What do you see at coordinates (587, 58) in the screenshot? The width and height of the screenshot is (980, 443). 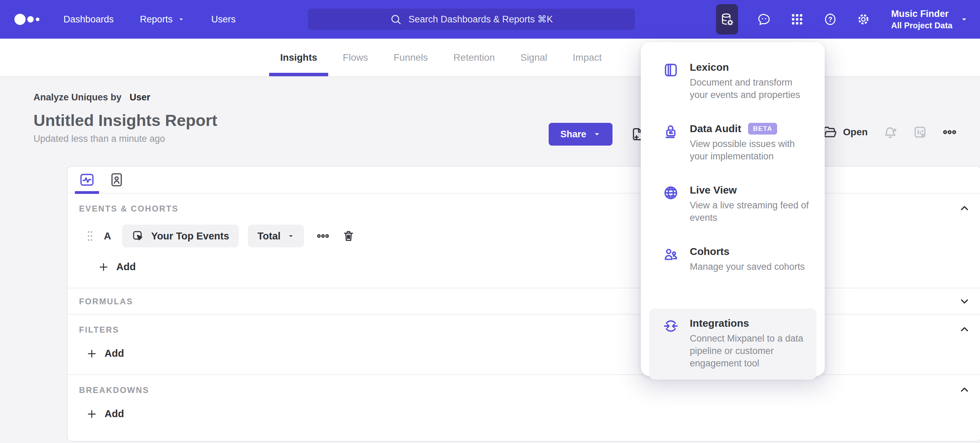 I see `tab-impact: Impact` at bounding box center [587, 58].